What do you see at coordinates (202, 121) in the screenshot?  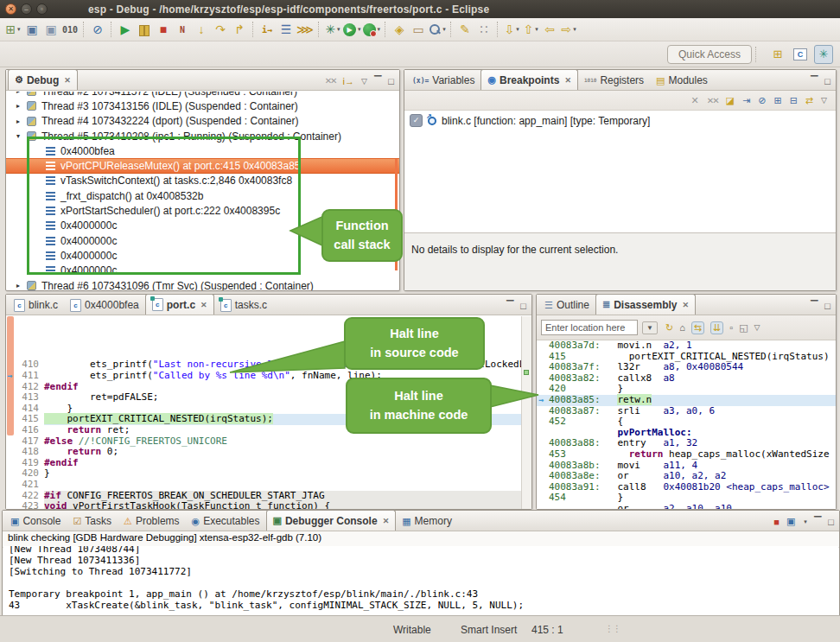 I see `thread-row: ▸Thread #4 1073432224 (dport) (Suspended…` at bounding box center [202, 121].